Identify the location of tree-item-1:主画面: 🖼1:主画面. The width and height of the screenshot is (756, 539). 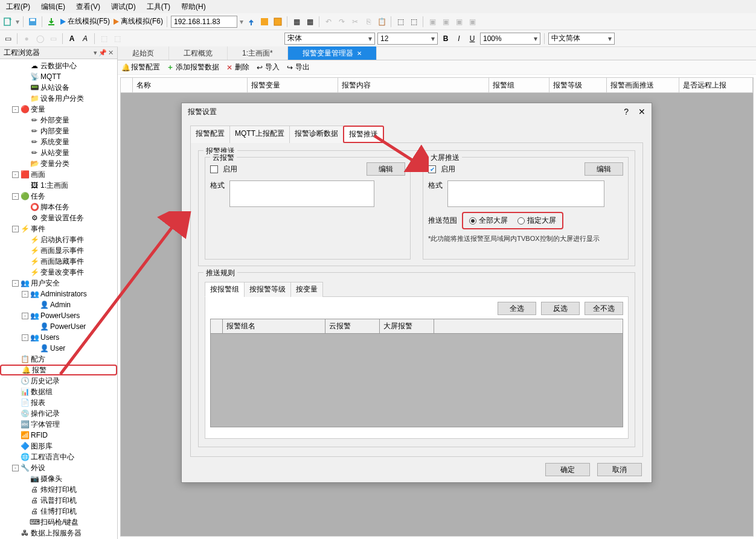
(59, 185).